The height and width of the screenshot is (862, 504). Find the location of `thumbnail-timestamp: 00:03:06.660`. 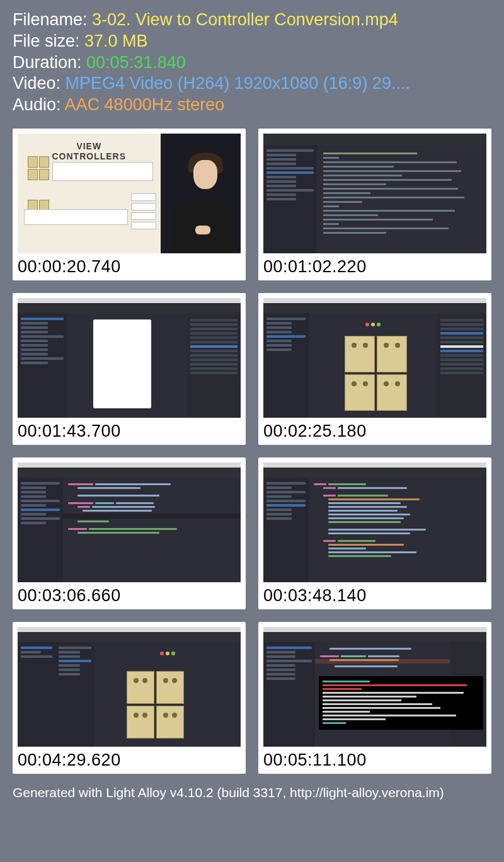

thumbnail-timestamp: 00:03:06.660 is located at coordinates (129, 596).